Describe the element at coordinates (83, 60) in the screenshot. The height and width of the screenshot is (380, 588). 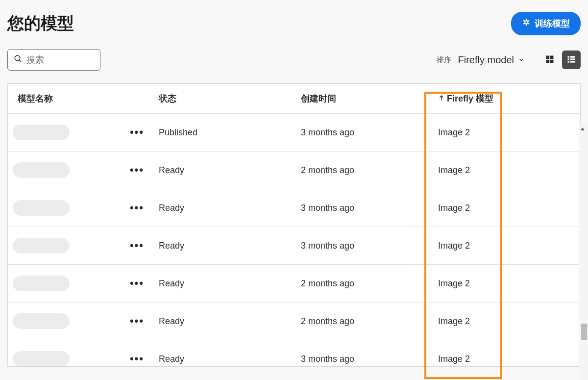
I see `search-input` at that location.